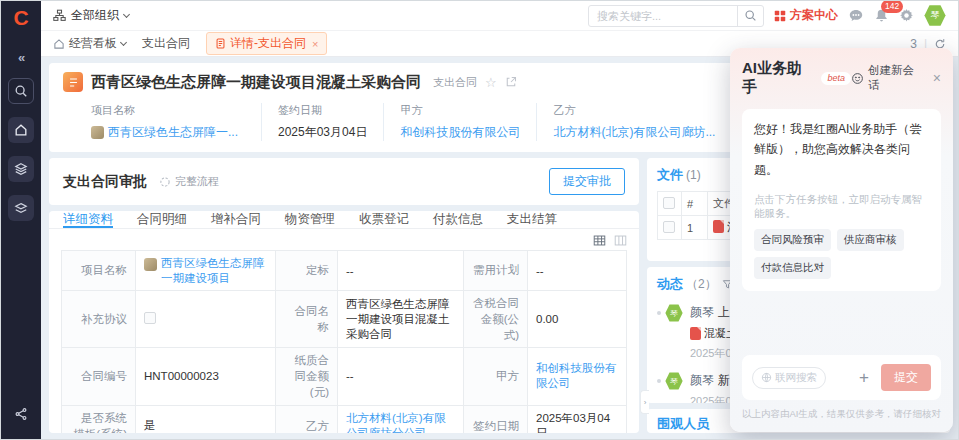 The image size is (959, 440). Describe the element at coordinates (173, 132) in the screenshot. I see `project-link: 西青区绿色生态屏障一...` at that location.